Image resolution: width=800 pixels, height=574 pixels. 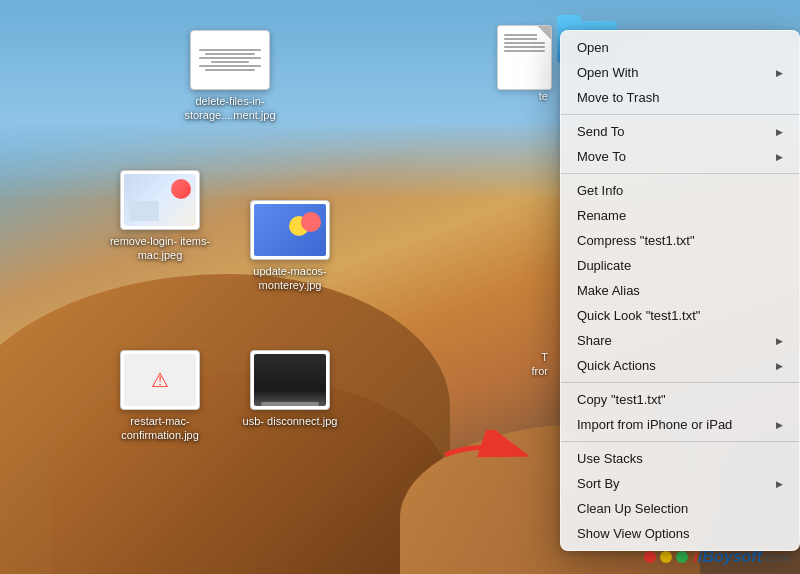 What do you see at coordinates (650, 557) in the screenshot?
I see `dot-red` at bounding box center [650, 557].